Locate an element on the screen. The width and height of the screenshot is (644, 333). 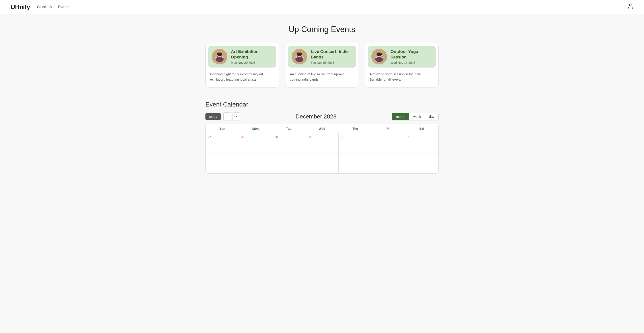
header-fri: Fri is located at coordinates (388, 129).